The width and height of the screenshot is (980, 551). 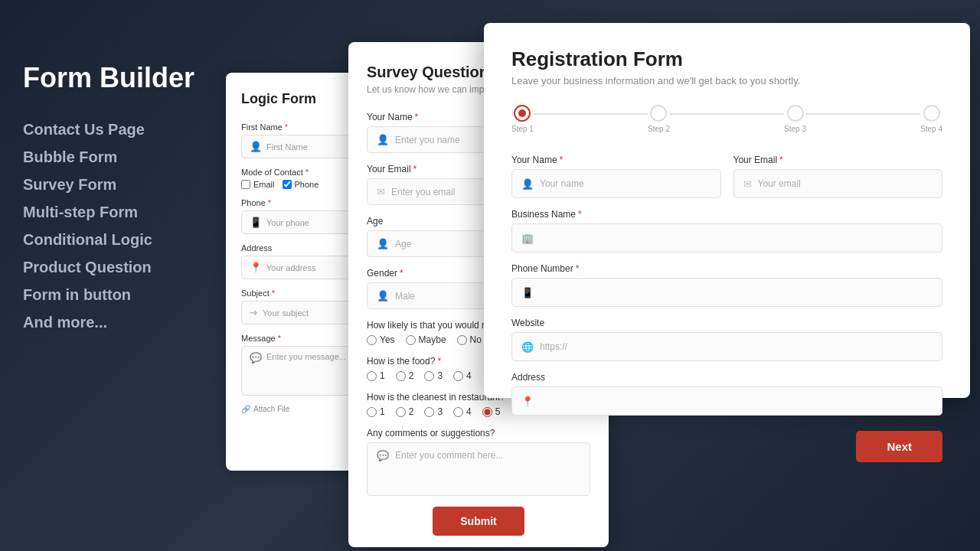 What do you see at coordinates (109, 240) in the screenshot?
I see `list-item: Conditional Logic` at bounding box center [109, 240].